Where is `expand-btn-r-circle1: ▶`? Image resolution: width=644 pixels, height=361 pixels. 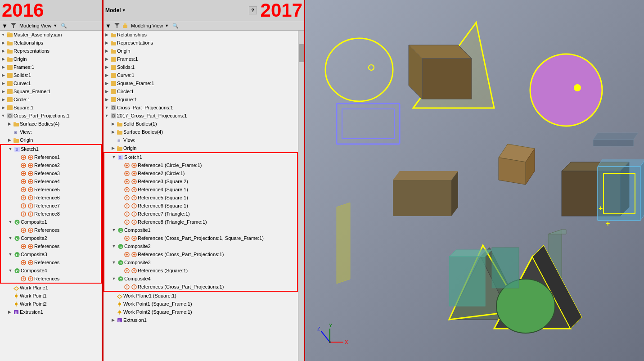 expand-btn-r-circle1: ▶ is located at coordinates (107, 91).